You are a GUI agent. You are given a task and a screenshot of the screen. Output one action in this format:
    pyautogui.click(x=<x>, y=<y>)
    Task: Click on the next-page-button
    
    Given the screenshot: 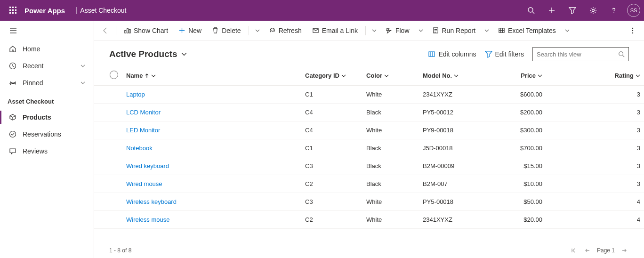 What is the action you would take?
    pyautogui.click(x=624, y=250)
    